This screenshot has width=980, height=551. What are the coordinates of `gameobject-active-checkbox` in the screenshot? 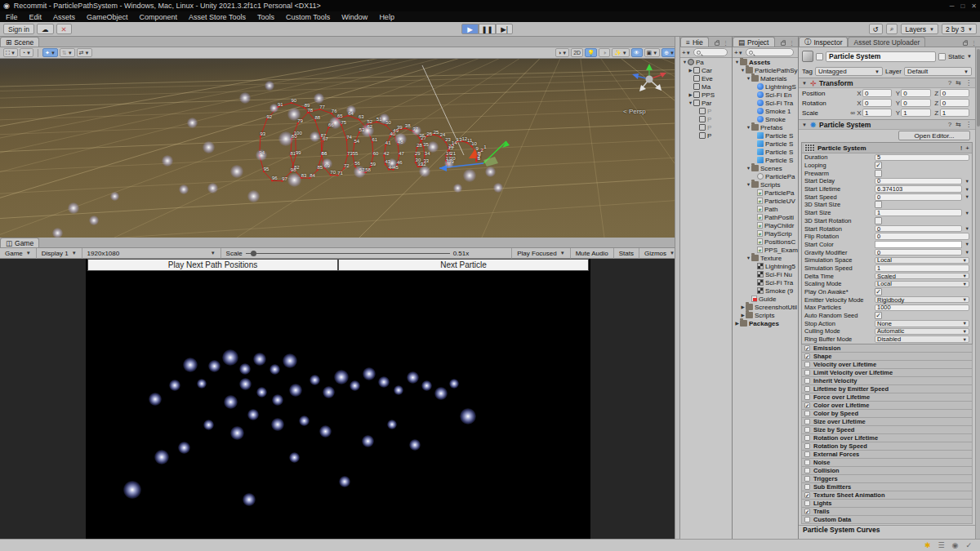 It's located at (820, 57).